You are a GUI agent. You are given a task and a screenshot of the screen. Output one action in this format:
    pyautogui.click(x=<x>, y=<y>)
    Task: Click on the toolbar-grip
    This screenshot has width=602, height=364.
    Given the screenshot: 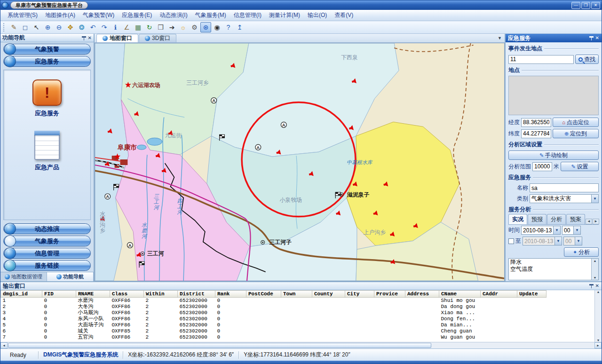 What is the action you would take?
    pyautogui.click(x=5, y=27)
    